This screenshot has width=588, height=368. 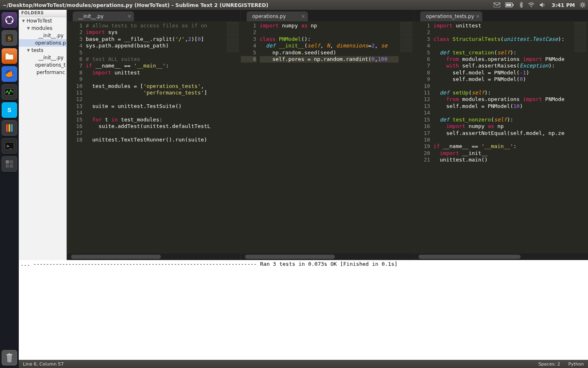 I want to click on tab-label: operations_tests.py, so click(x=450, y=16).